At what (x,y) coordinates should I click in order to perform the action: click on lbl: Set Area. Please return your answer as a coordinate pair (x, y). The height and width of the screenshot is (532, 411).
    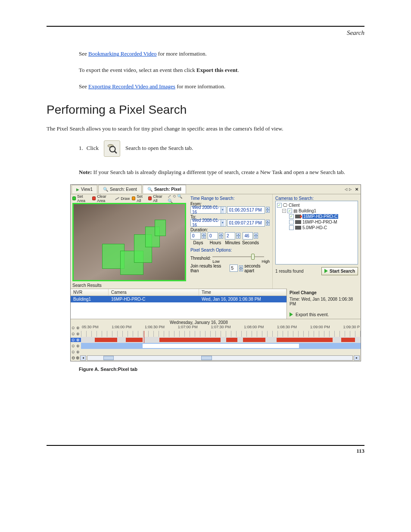
    Looking at the image, I should click on (84, 199).